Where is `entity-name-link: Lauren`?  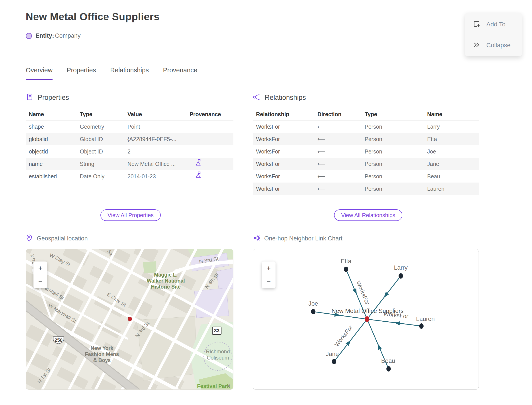 entity-name-link: Lauren is located at coordinates (436, 189).